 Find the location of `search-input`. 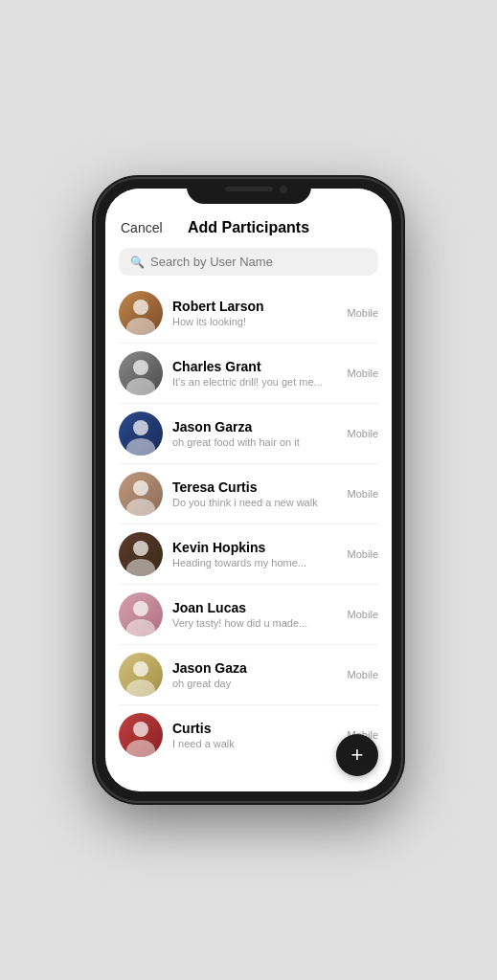

search-input is located at coordinates (259, 262).